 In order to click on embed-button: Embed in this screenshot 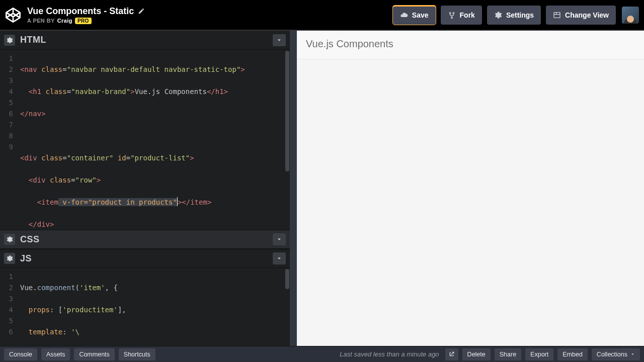, I will do `click(573, 354)`.